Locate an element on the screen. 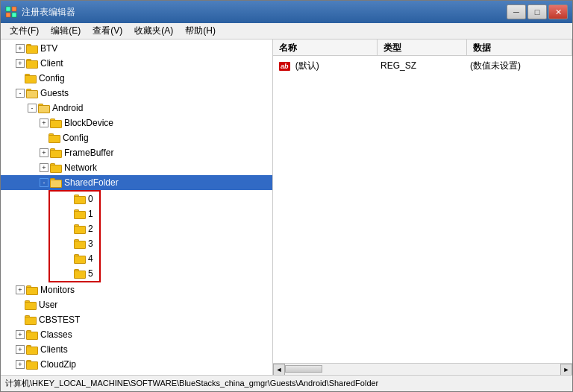 This screenshot has height=392, width=573. title-bar-controls: ─ □ ✕ is located at coordinates (537, 12).